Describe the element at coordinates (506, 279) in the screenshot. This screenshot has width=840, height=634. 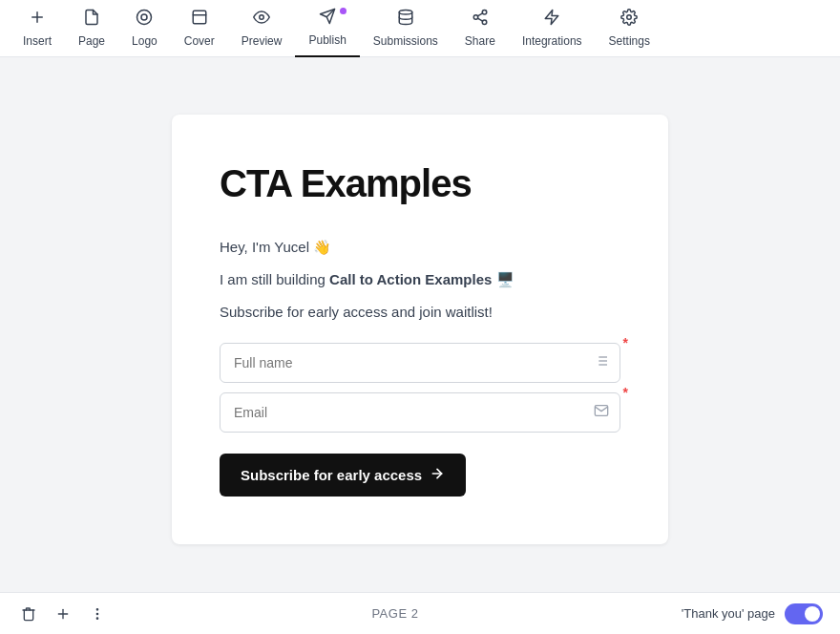
I see `intro-line2-emoji: 🖥️` at that location.